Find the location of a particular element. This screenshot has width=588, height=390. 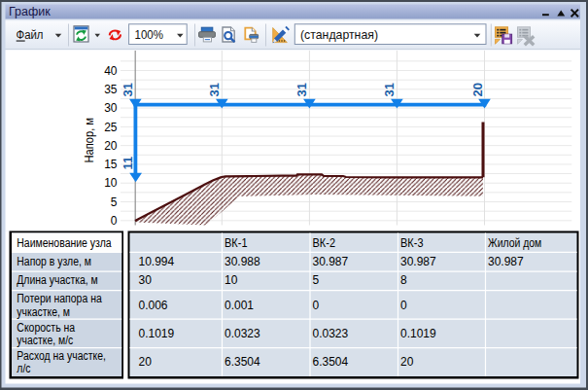

svg-text: 8 is located at coordinates (404, 280).